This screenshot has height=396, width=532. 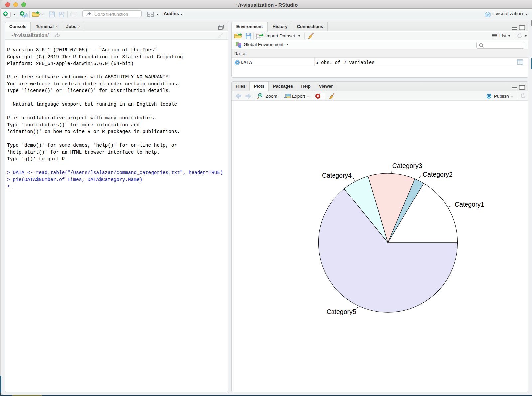 What do you see at coordinates (337, 175) in the screenshot?
I see `svg-text: Category4` at bounding box center [337, 175].